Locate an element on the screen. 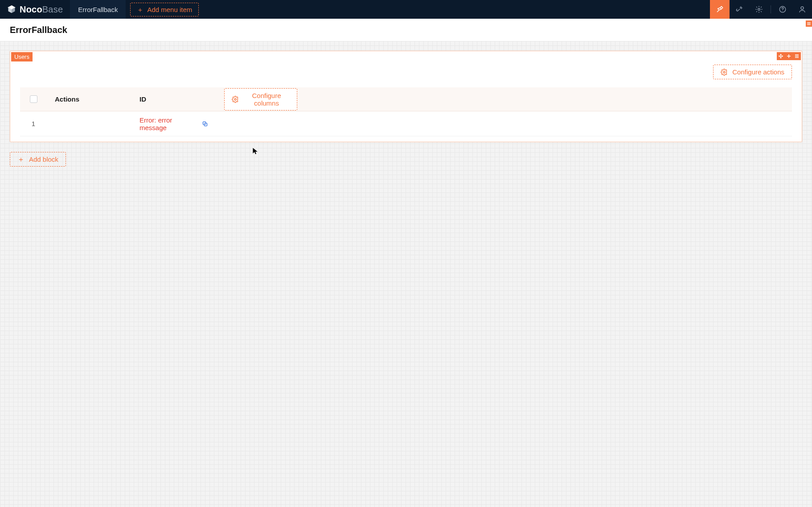 This screenshot has height=507, width=812. page-title: ErrorFallback is located at coordinates (38, 30).